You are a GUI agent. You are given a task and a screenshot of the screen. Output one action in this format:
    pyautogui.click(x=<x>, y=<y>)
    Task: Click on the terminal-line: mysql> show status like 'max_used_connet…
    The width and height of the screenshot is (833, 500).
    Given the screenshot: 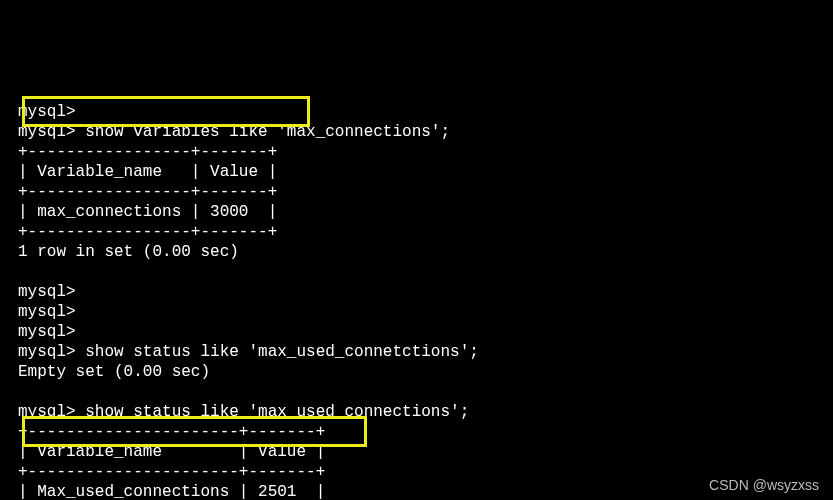 What is the action you would take?
    pyautogui.click(x=248, y=352)
    